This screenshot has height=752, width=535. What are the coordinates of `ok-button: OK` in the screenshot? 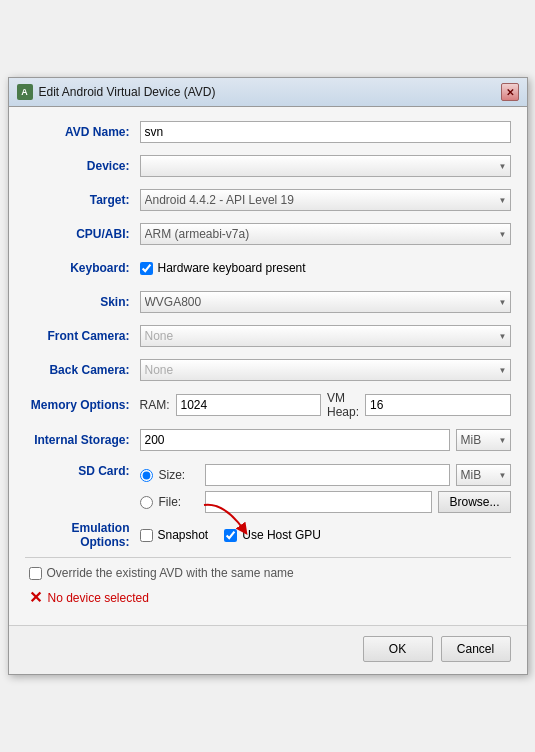 It's located at (398, 649).